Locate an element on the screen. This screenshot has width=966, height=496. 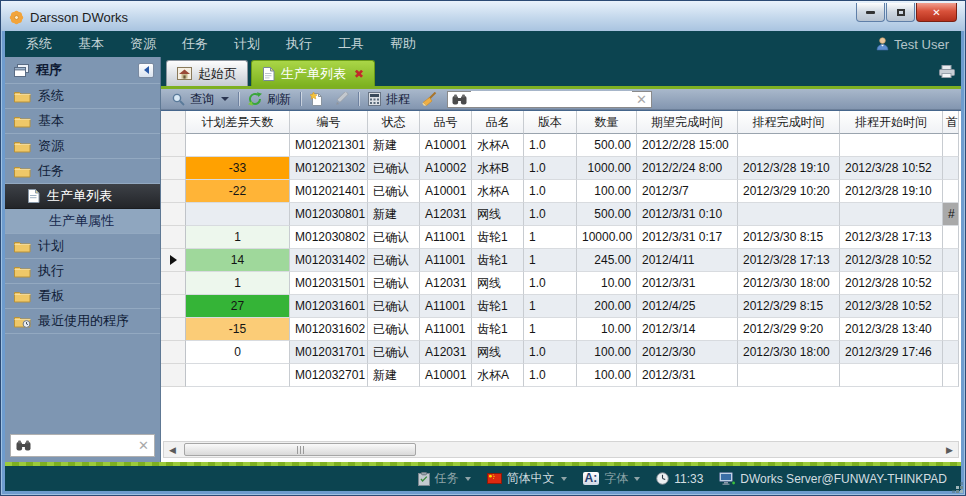
sidebar-item-2: 资源 is located at coordinates (82, 146).